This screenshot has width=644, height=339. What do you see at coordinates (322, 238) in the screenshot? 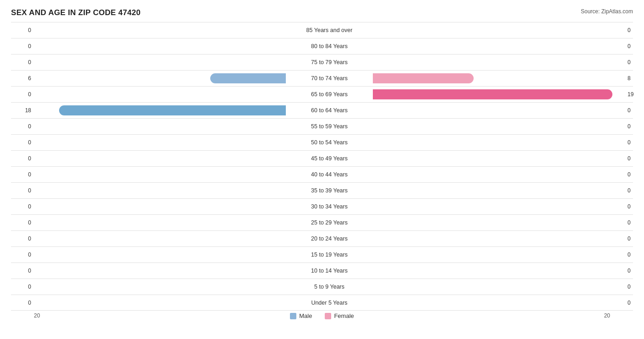
I see `bar-row: 020 to 24 Years0` at bounding box center [322, 238].